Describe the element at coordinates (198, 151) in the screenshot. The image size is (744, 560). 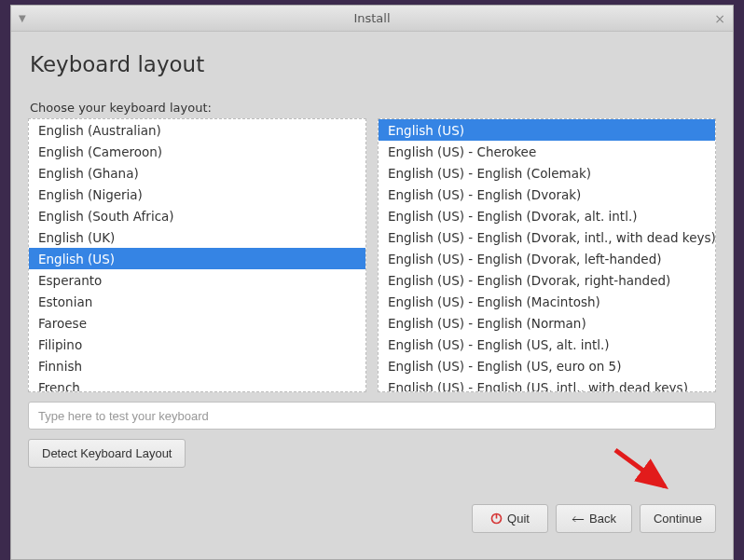
I see `list-item: English (Cameroon)` at that location.